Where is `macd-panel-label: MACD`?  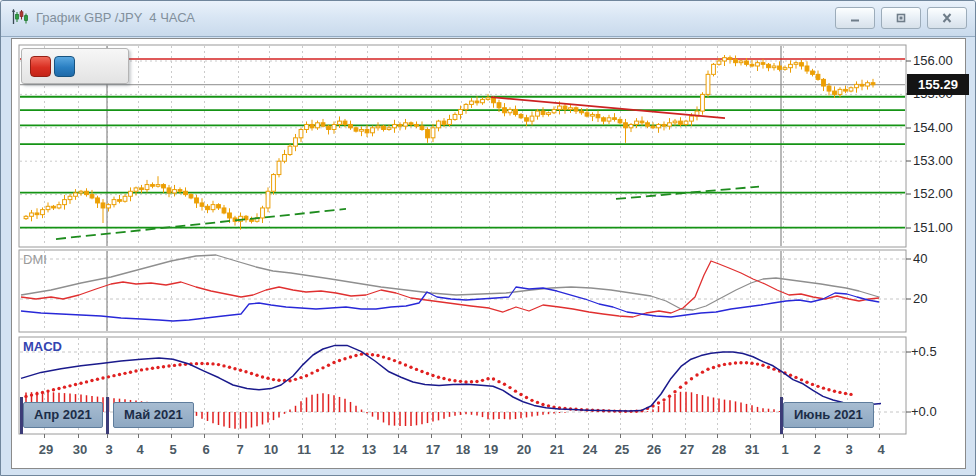 macd-panel-label: MACD is located at coordinates (42, 346).